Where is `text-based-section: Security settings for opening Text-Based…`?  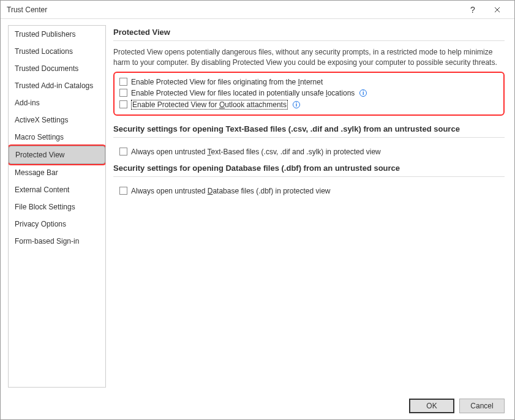
text-based-section: Security settings for opening Text-Based… is located at coordinates (309, 140).